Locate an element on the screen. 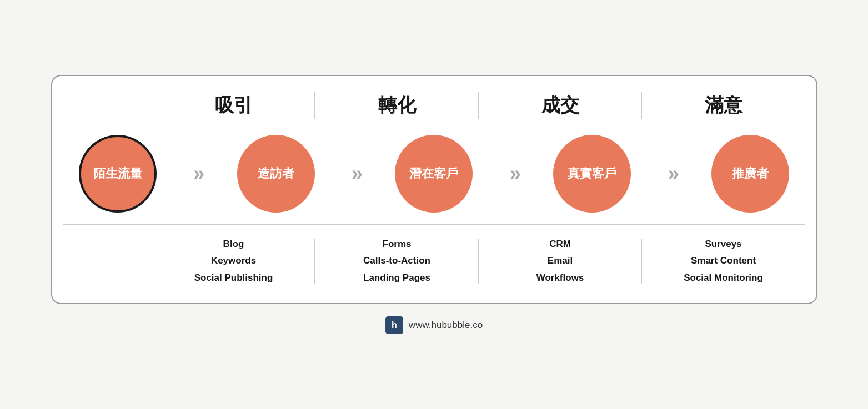 This screenshot has height=409, width=868. circle-visitor-label: 造訪者 is located at coordinates (276, 174).